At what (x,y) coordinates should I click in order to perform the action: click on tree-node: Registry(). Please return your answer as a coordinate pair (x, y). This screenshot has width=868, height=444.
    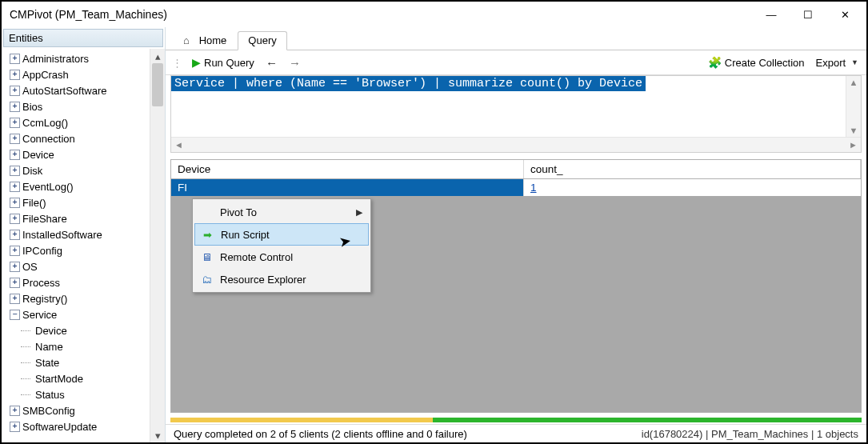
    Looking at the image, I should click on (75, 298).